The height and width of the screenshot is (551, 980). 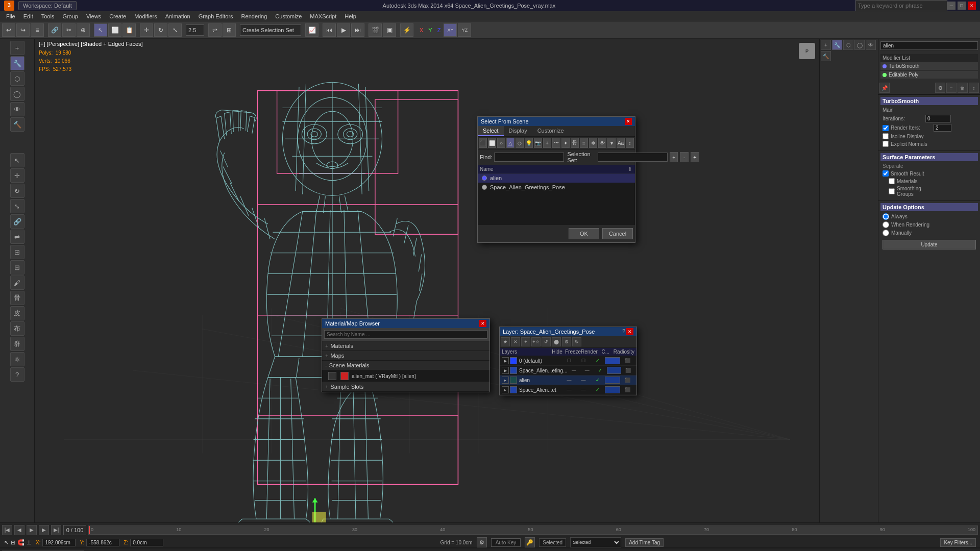 What do you see at coordinates (501, 143) in the screenshot?
I see `sfs-none-btn: ○` at bounding box center [501, 143].